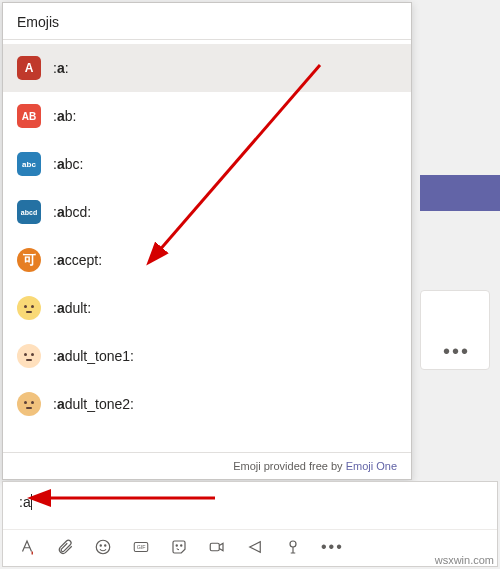  I want to click on emoji-icon, so click(103, 547).